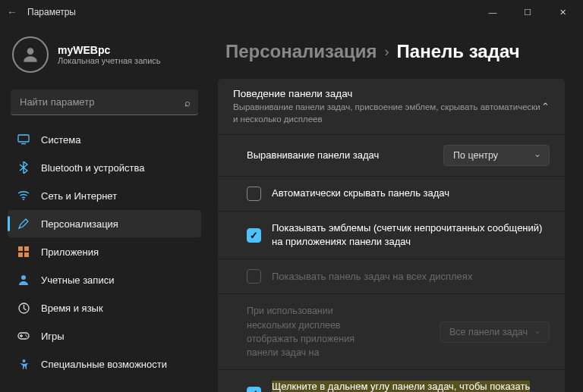 The width and height of the screenshot is (583, 392). Describe the element at coordinates (105, 102) in the screenshot. I see `search-input` at that location.